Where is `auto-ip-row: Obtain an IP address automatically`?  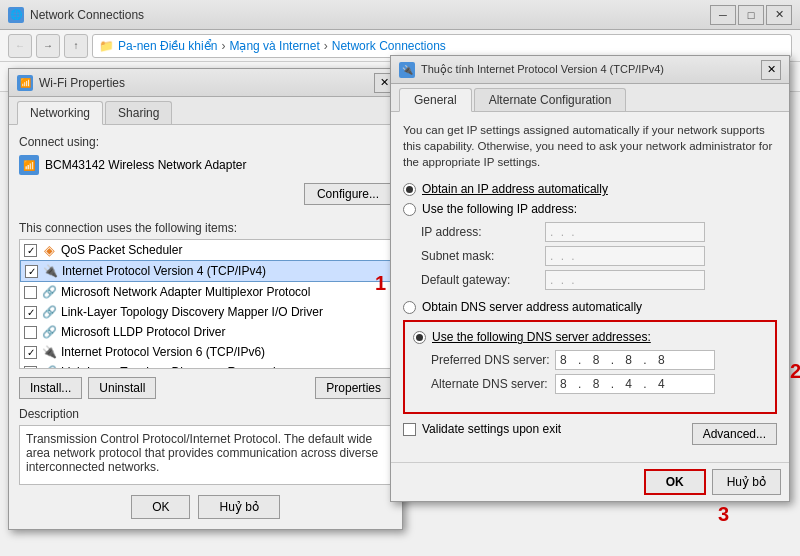
auto-ip-row: Obtain an IP address automatically is located at coordinates (590, 189).